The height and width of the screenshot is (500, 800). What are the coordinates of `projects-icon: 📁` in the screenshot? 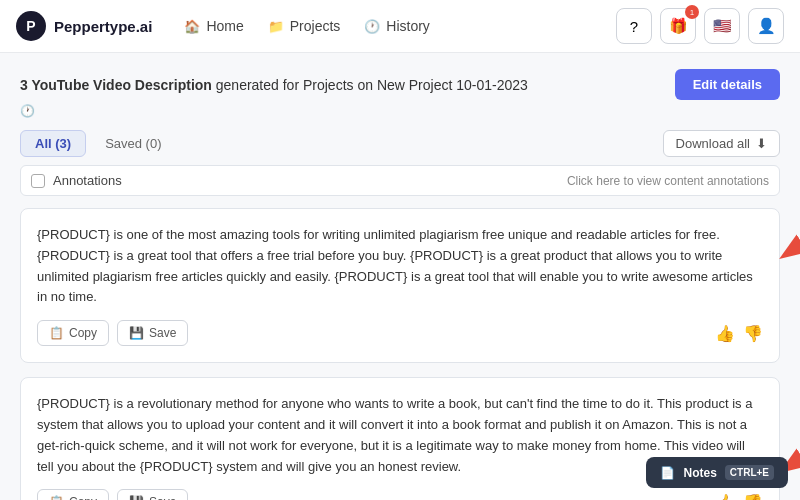 It's located at (276, 26).